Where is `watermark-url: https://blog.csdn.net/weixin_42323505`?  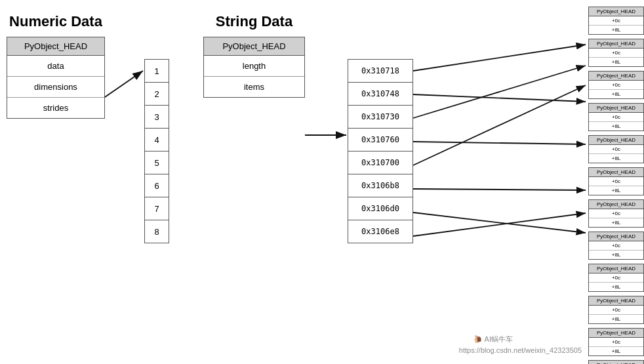
watermark-url: https://blog.csdn.net/weixin_42323505 is located at coordinates (521, 350).